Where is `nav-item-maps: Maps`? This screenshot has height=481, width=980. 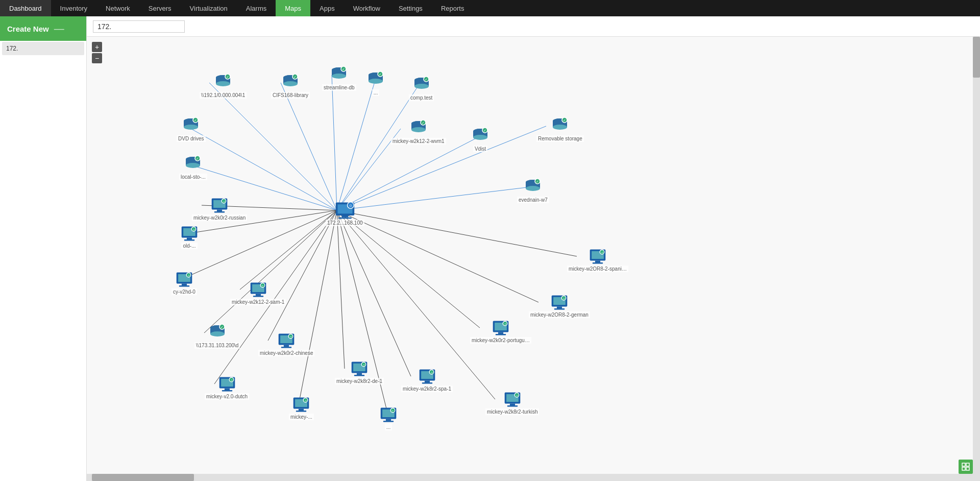
nav-item-maps: Maps is located at coordinates (293, 8).